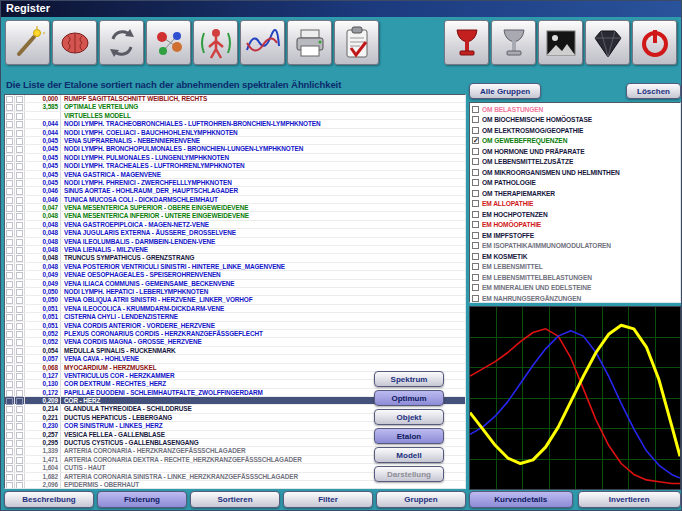  What do you see at coordinates (235, 292) in the screenshot?
I see `etalon-row: 0,050NODI LYMPH. HEPATICI - LEBERLYMPHKN…` at bounding box center [235, 292].